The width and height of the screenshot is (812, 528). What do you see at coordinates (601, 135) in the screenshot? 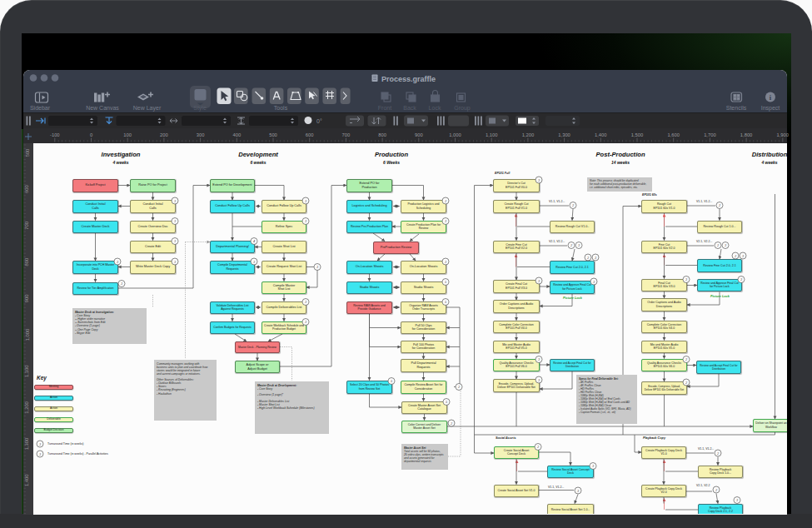
I see `svg-text: 1,400` at bounding box center [601, 135].